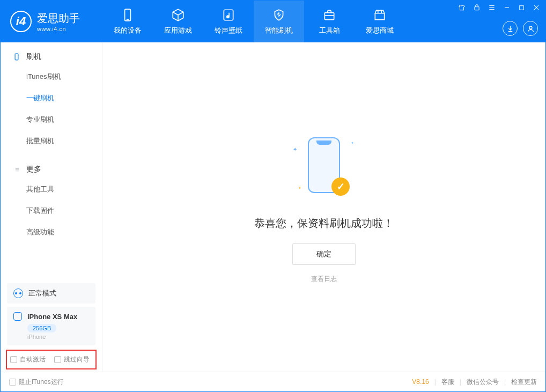  What do you see at coordinates (18, 316) in the screenshot?
I see `device-small-icon` at bounding box center [18, 316].